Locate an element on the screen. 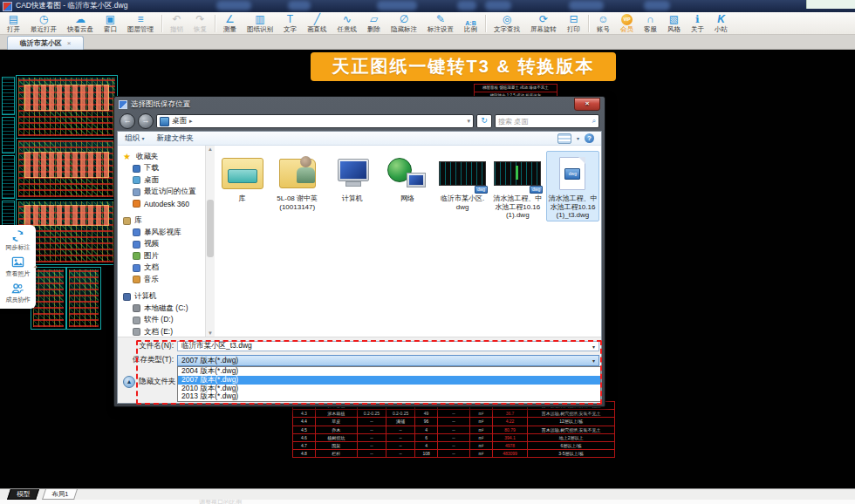 The image size is (855, 504). tree-item-桌面: 桌面 is located at coordinates (161, 180).